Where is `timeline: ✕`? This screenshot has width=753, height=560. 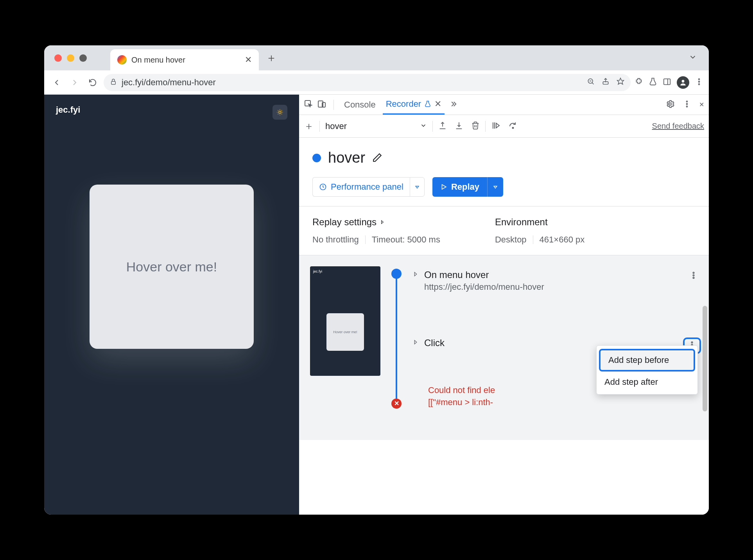
timeline: ✕ is located at coordinates (396, 337).